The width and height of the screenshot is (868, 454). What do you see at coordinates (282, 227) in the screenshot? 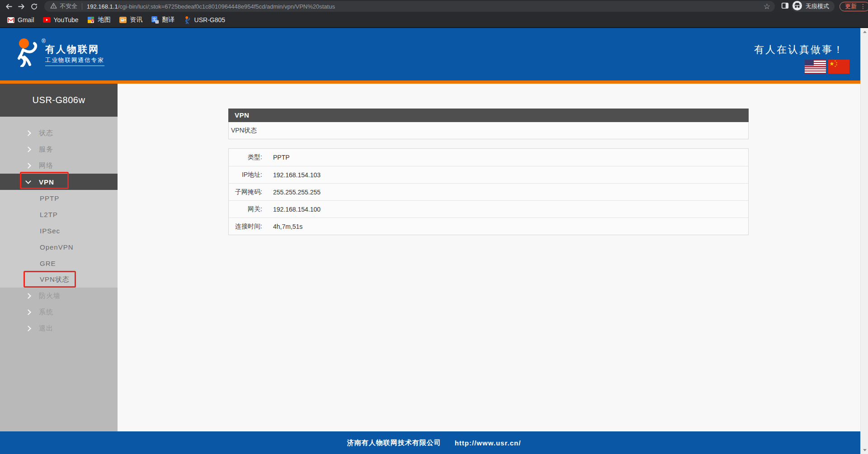
I see `row-value: 4h,7m,51s` at bounding box center [282, 227].